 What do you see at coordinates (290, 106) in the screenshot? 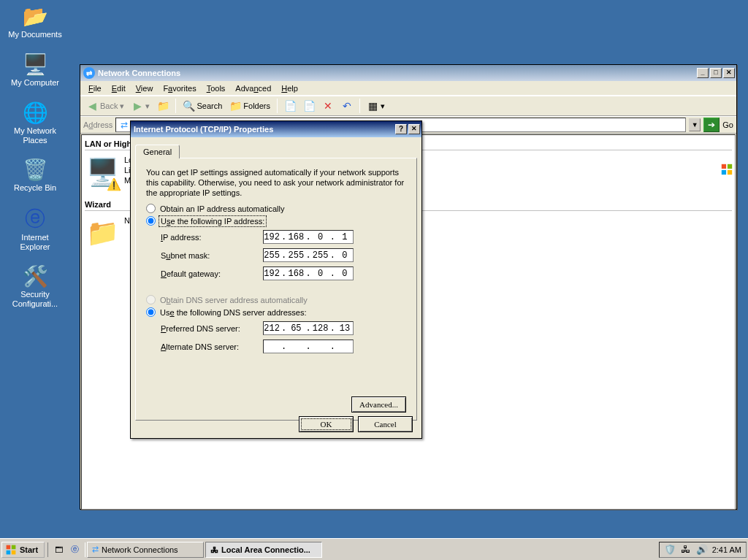
I see `move-to-icon: 📄` at bounding box center [290, 106].